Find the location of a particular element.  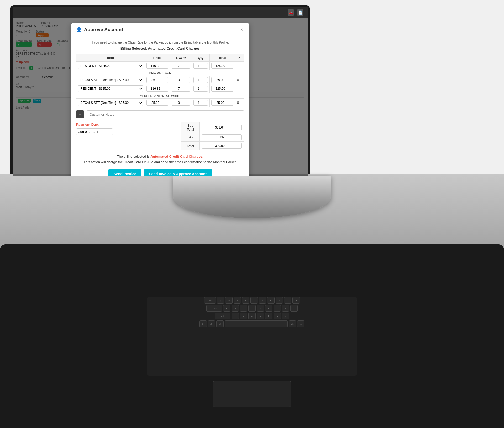

modal-note: If you need to change the Class Rate for… is located at coordinates (160, 42).